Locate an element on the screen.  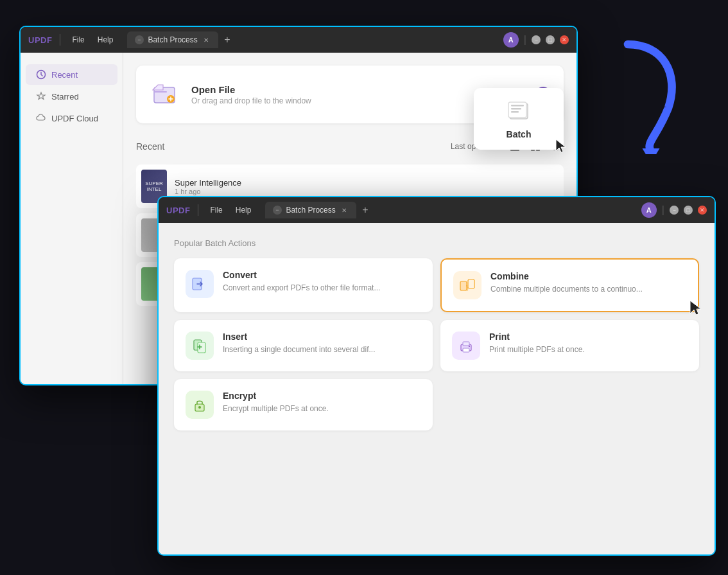
open-file-text: Open File Or drag and drop file to the w… is located at coordinates (252, 95).